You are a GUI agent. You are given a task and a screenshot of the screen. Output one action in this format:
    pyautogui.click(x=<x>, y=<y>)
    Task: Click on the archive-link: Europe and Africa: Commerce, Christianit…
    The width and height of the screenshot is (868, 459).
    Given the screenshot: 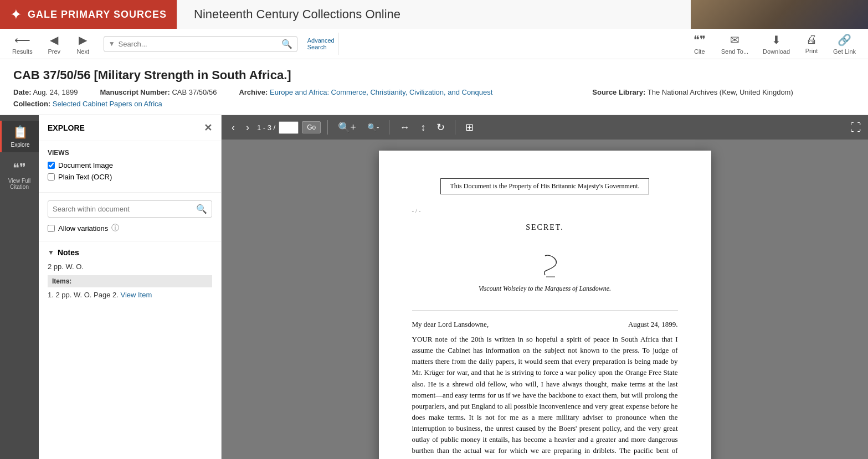 What is the action you would take?
    pyautogui.click(x=381, y=92)
    